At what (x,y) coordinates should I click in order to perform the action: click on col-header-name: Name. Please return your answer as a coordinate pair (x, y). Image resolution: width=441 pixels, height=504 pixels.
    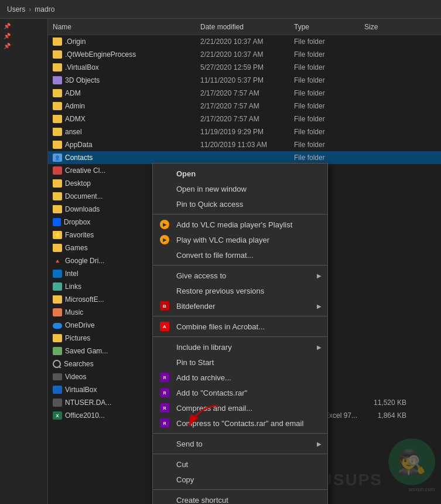
    Looking at the image, I should click on (124, 27).